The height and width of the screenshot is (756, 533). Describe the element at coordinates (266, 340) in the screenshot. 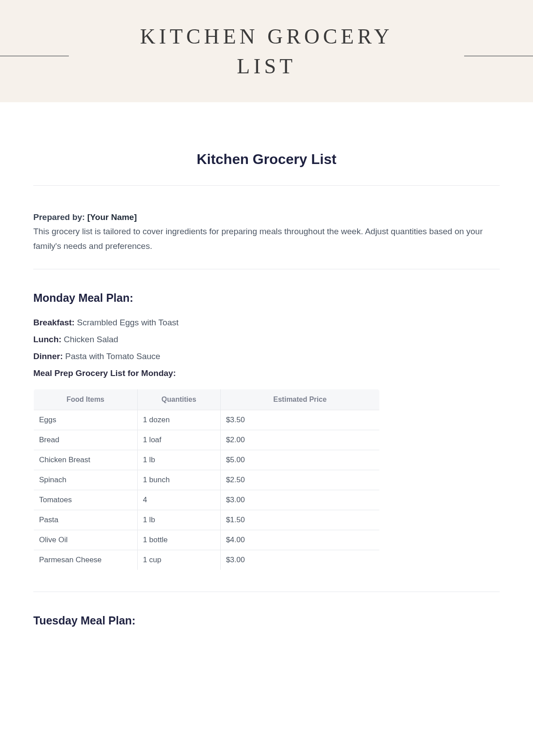

I see `monday-lunch: Lunch: Chicken Salad` at that location.